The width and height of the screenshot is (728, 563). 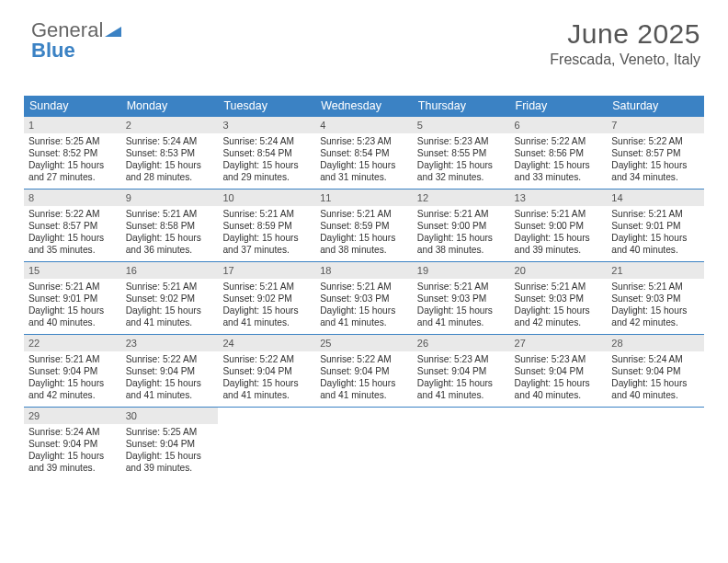 What do you see at coordinates (267, 250) in the screenshot?
I see `daylight-text: and 37 minutes.` at bounding box center [267, 250].